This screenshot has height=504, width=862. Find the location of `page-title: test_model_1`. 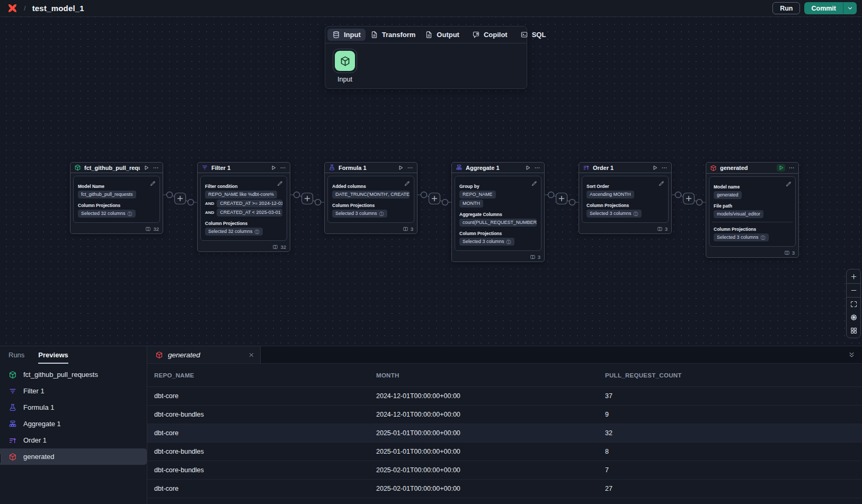

page-title: test_model_1 is located at coordinates (58, 8).